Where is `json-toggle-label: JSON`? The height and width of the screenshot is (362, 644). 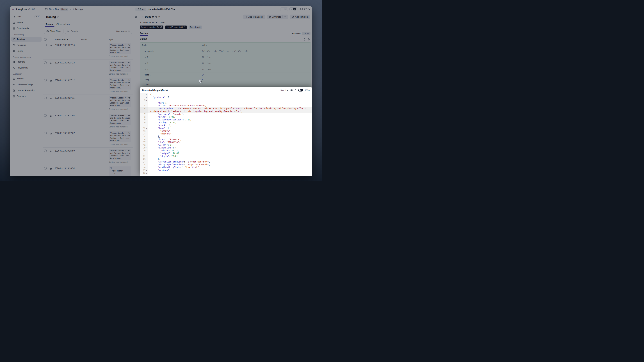
json-toggle-label: JSON is located at coordinates (308, 90).